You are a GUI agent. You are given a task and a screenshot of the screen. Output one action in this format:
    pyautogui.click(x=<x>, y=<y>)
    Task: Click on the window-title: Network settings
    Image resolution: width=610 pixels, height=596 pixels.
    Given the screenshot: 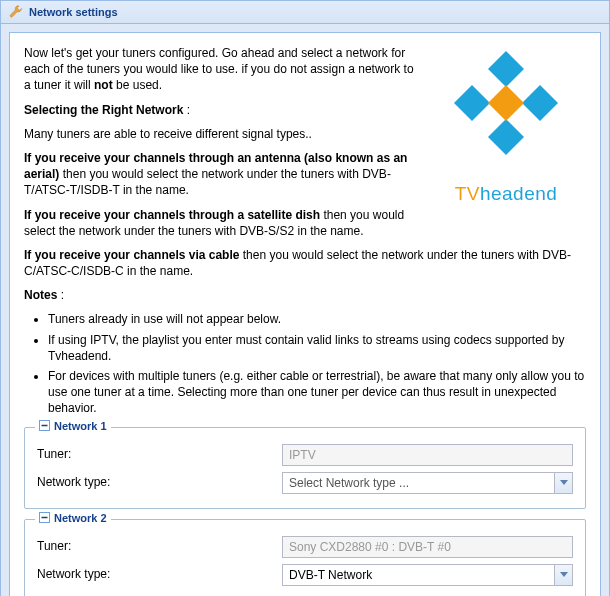 What is the action you would take?
    pyautogui.click(x=74, y=12)
    